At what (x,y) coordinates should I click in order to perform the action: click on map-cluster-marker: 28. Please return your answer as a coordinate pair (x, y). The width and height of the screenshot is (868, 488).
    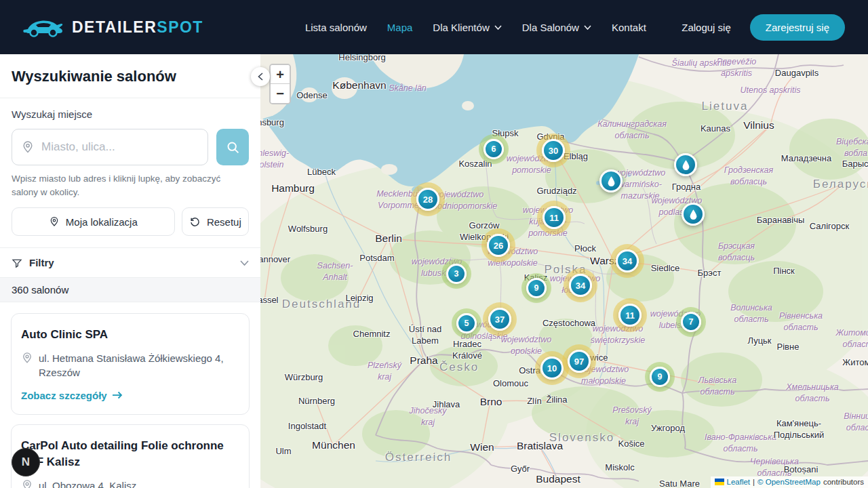
    Looking at the image, I should click on (428, 199).